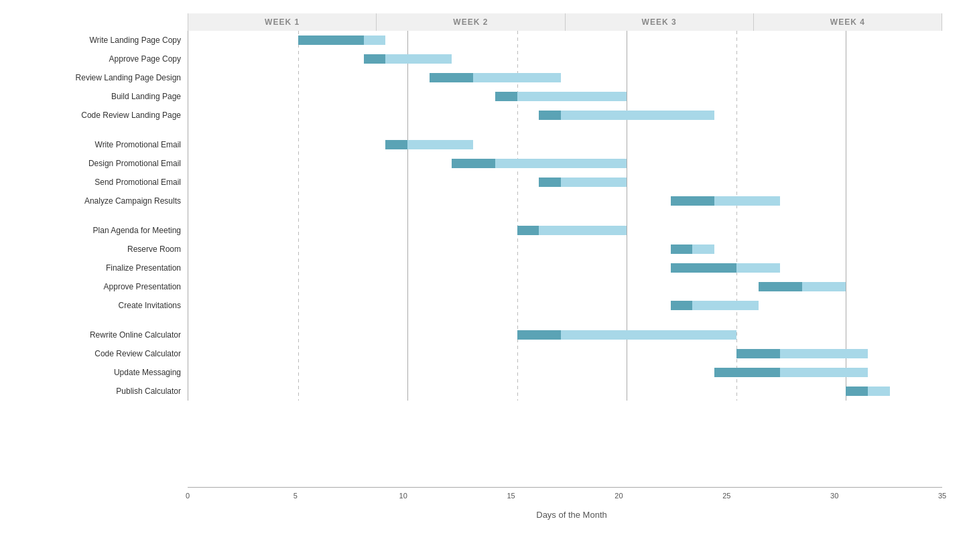 Image resolution: width=969 pixels, height=560 pixels. What do you see at coordinates (101, 216) in the screenshot?
I see `task-labels: Write Landing Page CopyApprove Page Copy…` at bounding box center [101, 216].